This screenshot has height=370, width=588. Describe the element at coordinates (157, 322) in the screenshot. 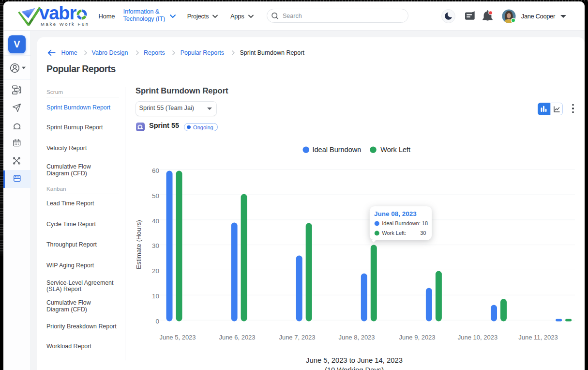

I see `svg-text: 0` at that location.